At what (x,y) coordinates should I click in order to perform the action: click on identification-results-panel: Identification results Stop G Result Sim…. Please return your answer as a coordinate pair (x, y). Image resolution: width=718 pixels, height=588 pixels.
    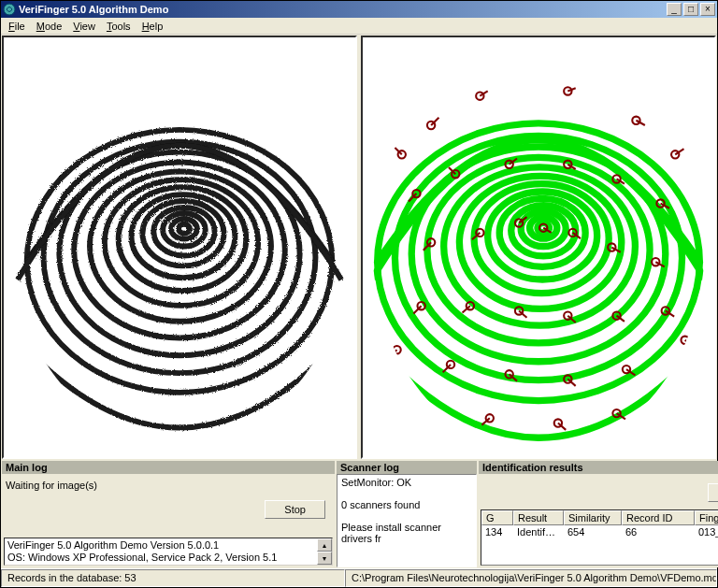
    Looking at the image, I should click on (598, 514).